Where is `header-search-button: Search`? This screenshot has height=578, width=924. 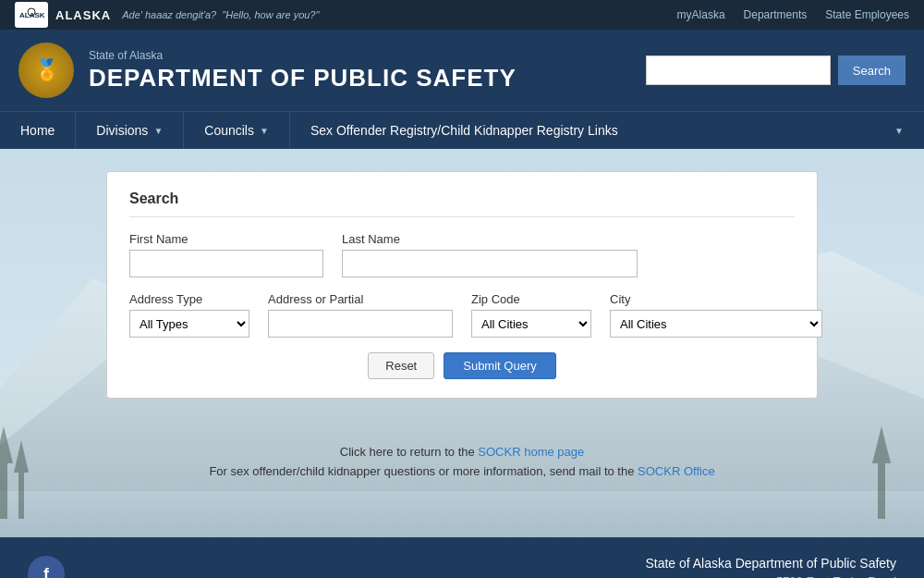
header-search-button: Search is located at coordinates (872, 70).